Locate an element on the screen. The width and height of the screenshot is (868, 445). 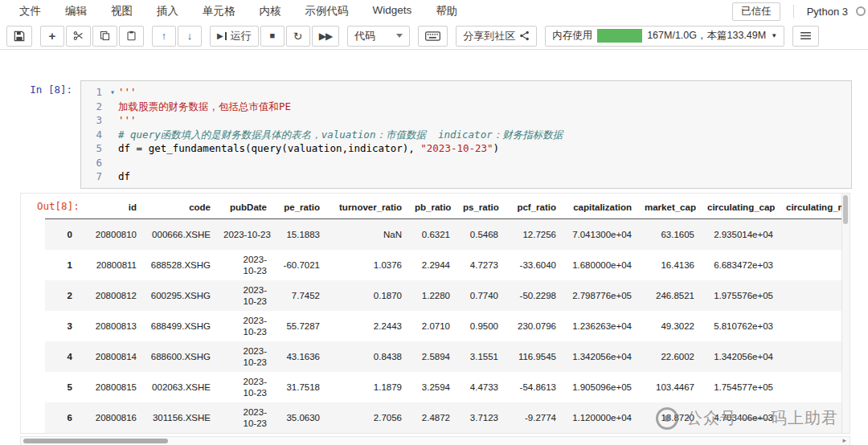
menu-item-5: 内核 is located at coordinates (270, 11).